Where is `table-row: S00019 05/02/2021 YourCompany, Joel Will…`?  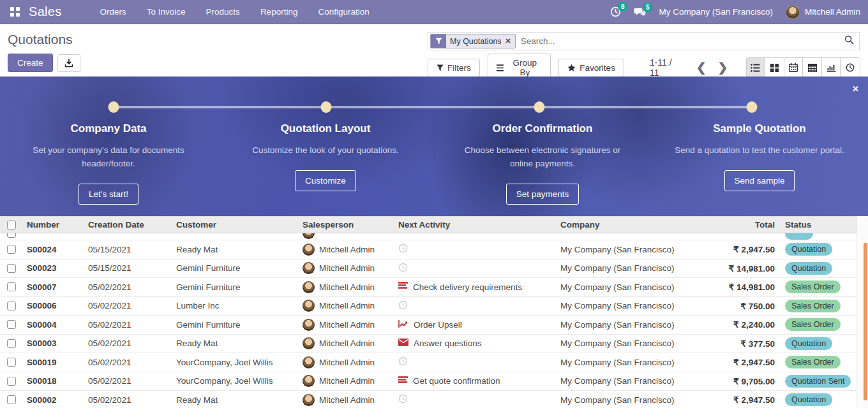
table-row: S00019 05/02/2021 YourCompany, Joel Will… is located at coordinates (428, 363).